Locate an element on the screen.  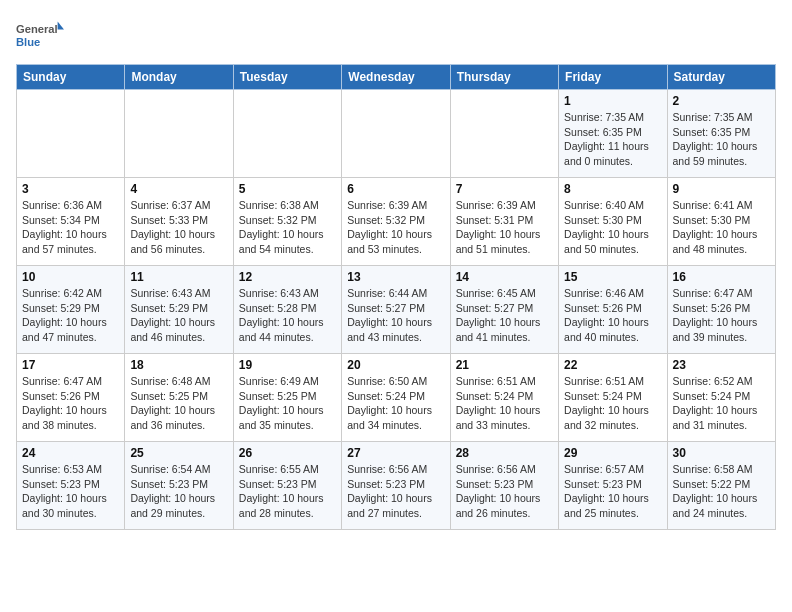
day-info: Sunrise: 6:46 AM Sunset: 5:26 PM Dayligh… is located at coordinates (612, 316).